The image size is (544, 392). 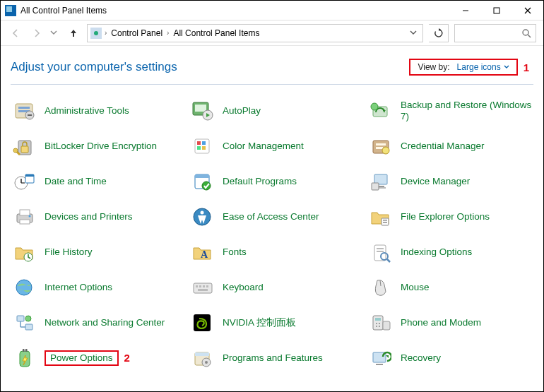 What do you see at coordinates (99, 217) in the screenshot?
I see `control-panel-item: Devices and Printers` at bounding box center [99, 217].